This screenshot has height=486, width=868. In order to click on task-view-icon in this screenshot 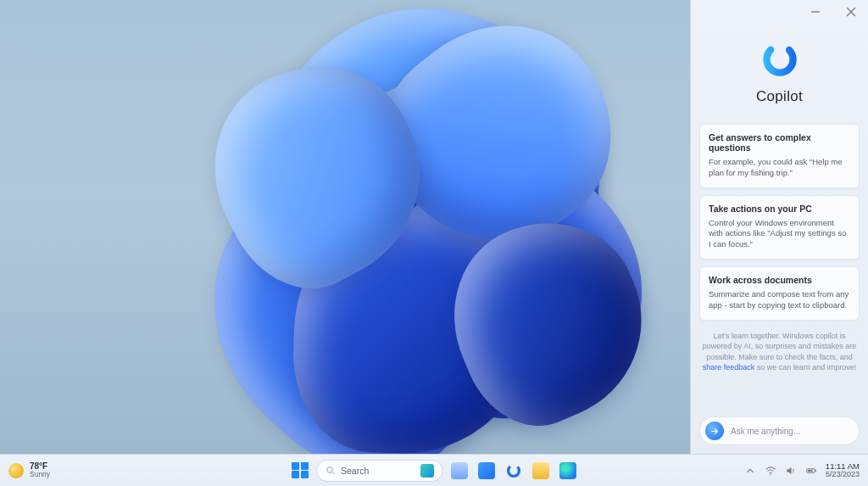, I will do `click(459, 471)`.